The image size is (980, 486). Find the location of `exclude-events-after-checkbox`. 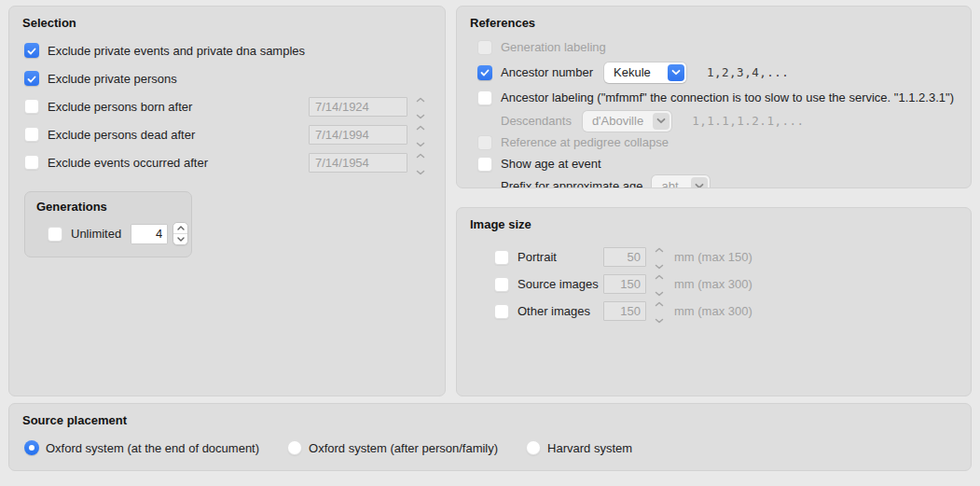

exclude-events-after-checkbox is located at coordinates (32, 162).